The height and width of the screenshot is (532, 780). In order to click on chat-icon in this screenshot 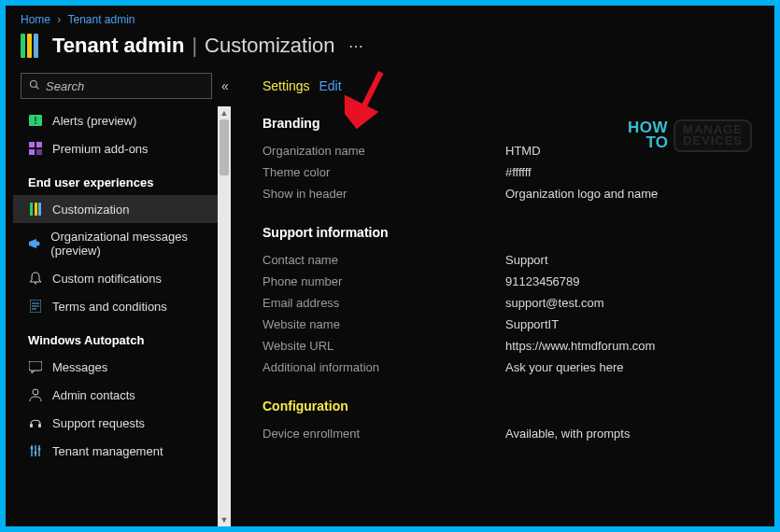, I will do `click(35, 367)`.